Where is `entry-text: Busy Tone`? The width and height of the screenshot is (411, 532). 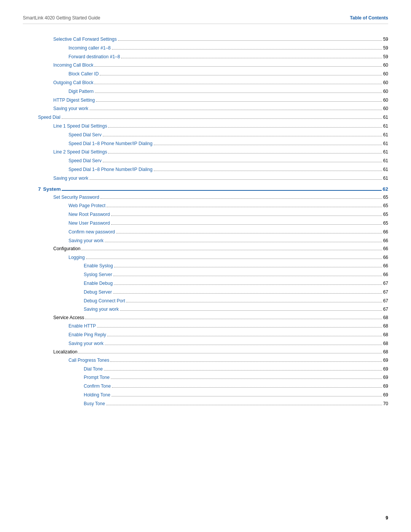
entry-text: Busy Tone is located at coordinates (94, 404).